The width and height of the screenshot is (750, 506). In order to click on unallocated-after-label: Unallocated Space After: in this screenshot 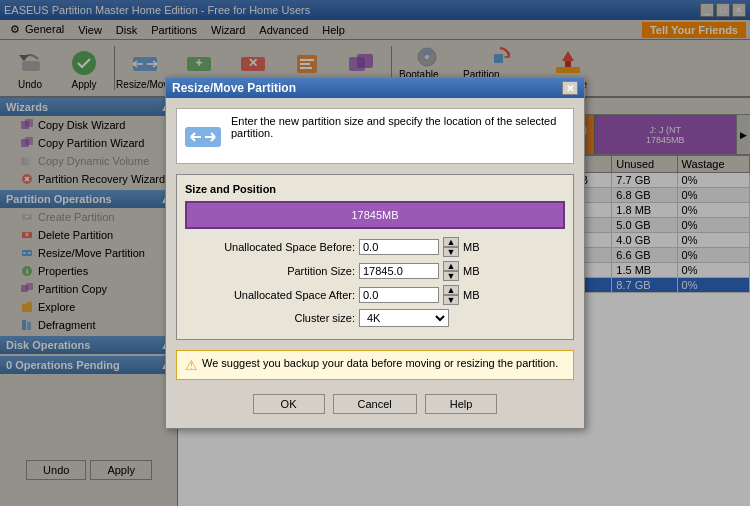, I will do `click(270, 295)`.